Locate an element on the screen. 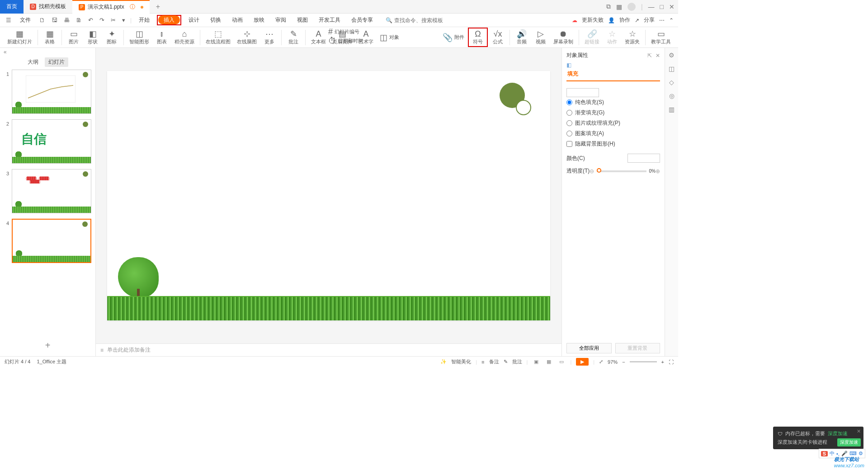 Image resolution: width=868 pixels, height=470 pixels. btn-apply-all: 全部应用 is located at coordinates (589, 348).